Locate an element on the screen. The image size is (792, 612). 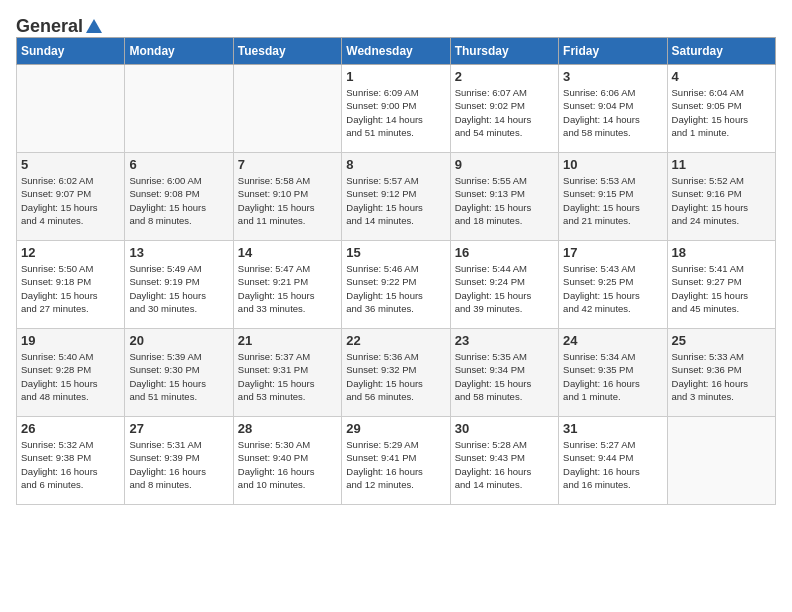
day-detail: Sunrise: 5:55 AM Sunset: 9:13 PM Dayligh… is located at coordinates (504, 200).